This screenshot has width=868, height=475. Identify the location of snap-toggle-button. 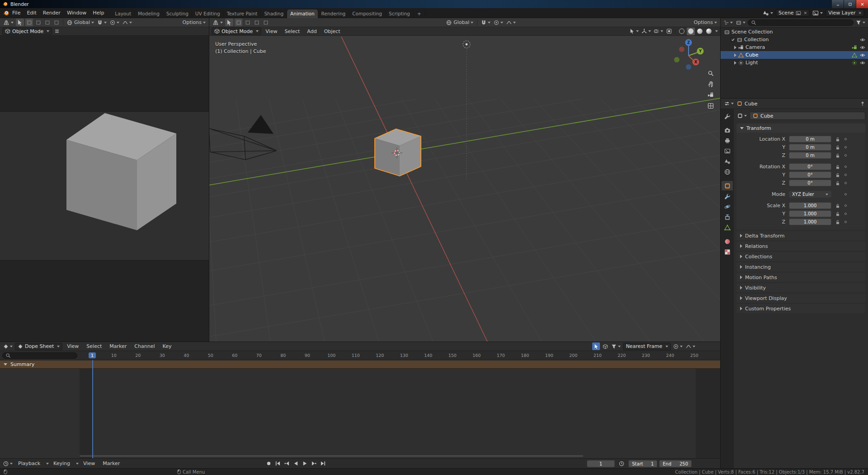
(102, 23).